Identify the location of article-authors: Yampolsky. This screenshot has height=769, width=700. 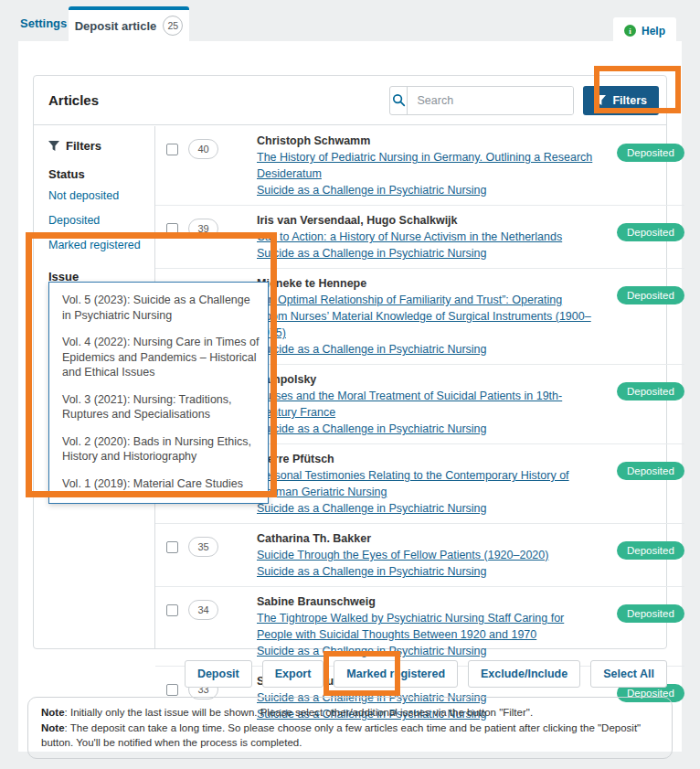
(425, 379).